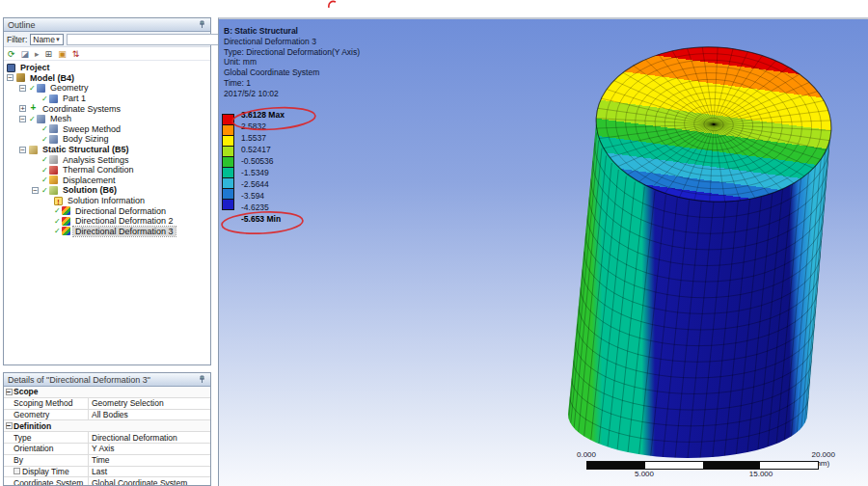 This screenshot has height=486, width=868. I want to click on ruler-label: 5.000, so click(644, 474).